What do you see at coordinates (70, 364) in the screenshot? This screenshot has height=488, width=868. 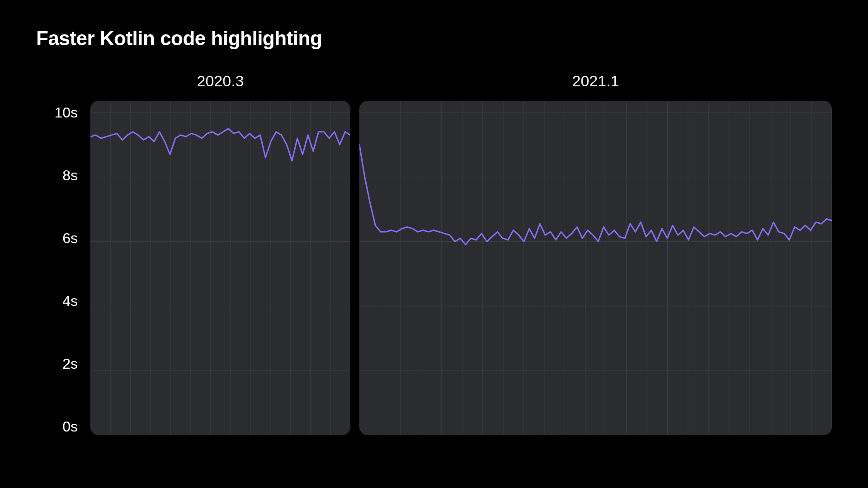 I see `y-tick-label: 2s` at bounding box center [70, 364].